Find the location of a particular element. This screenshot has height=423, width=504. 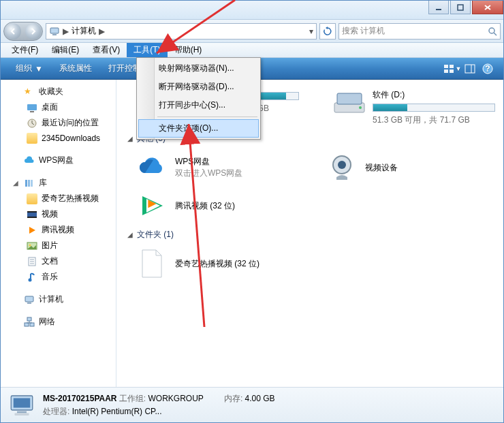

music-icon is located at coordinates (32, 277).